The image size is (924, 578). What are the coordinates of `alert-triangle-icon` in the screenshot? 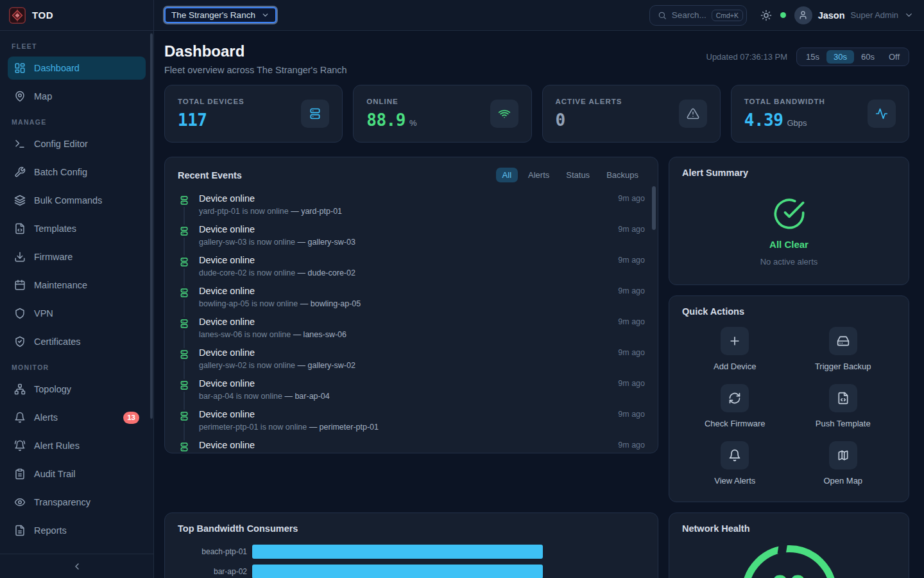 It's located at (693, 114).